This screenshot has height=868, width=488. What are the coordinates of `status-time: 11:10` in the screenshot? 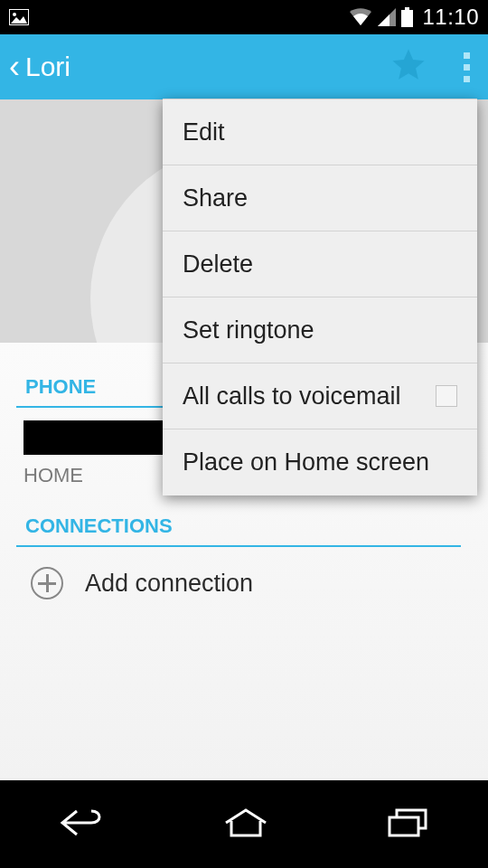 It's located at (450, 17).